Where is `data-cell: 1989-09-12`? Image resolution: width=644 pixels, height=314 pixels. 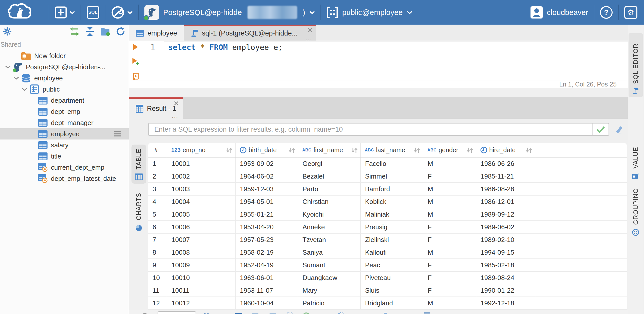
data-cell: 1989-09-12 is located at coordinates (506, 214).